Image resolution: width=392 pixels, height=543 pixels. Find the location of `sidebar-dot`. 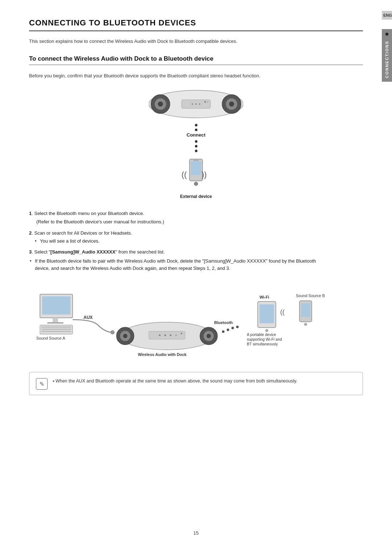

sidebar-dot is located at coordinates (387, 34).